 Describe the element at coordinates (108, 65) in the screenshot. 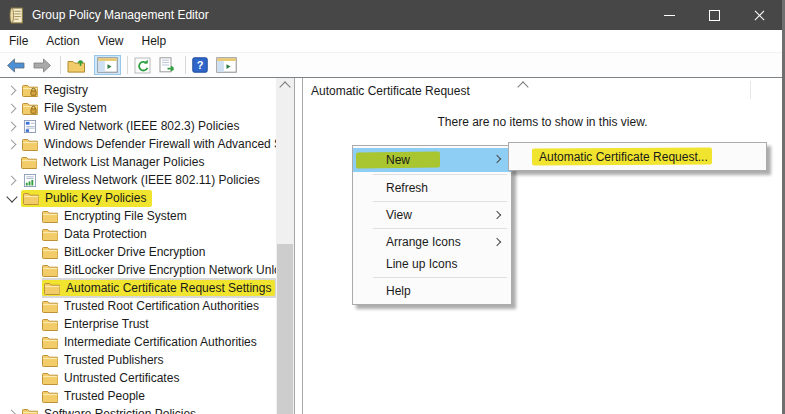

I see `console-tree-icon` at that location.